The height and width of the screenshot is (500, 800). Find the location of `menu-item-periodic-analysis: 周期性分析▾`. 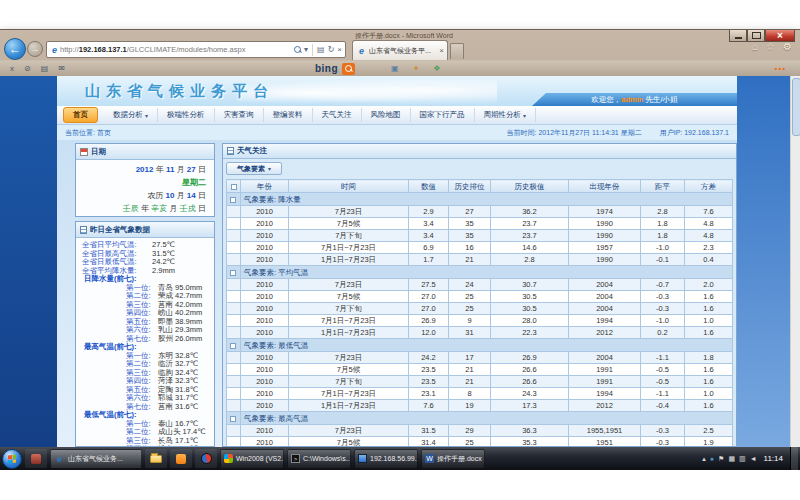

menu-item-periodic-analysis: 周期性分析▾ is located at coordinates (506, 115).